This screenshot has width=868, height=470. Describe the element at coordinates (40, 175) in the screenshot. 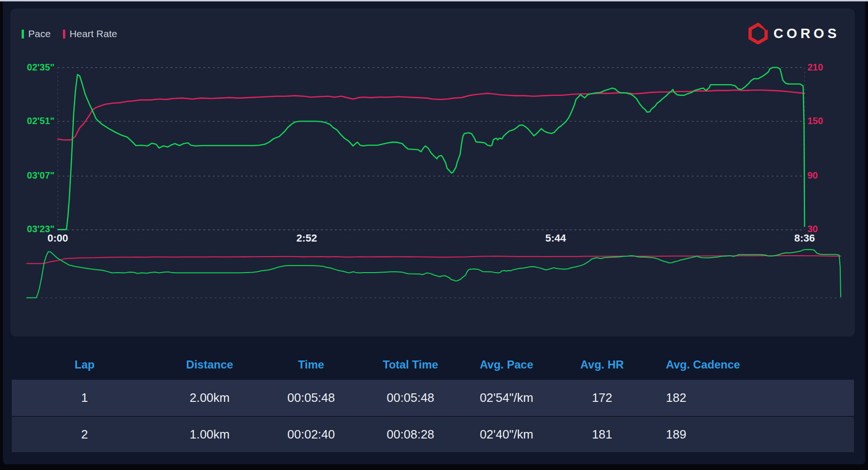

I see `pace-tick-3: 03'07"` at that location.